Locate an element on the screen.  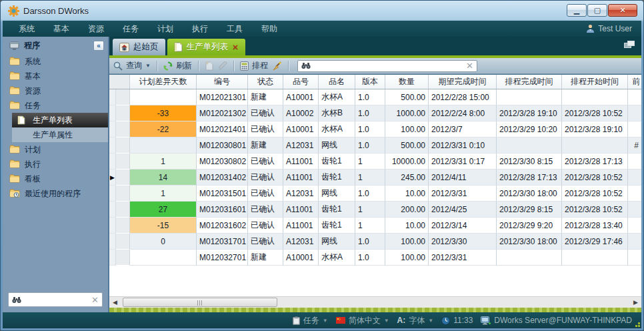
menu-item-1: 基本 is located at coordinates (61, 29).